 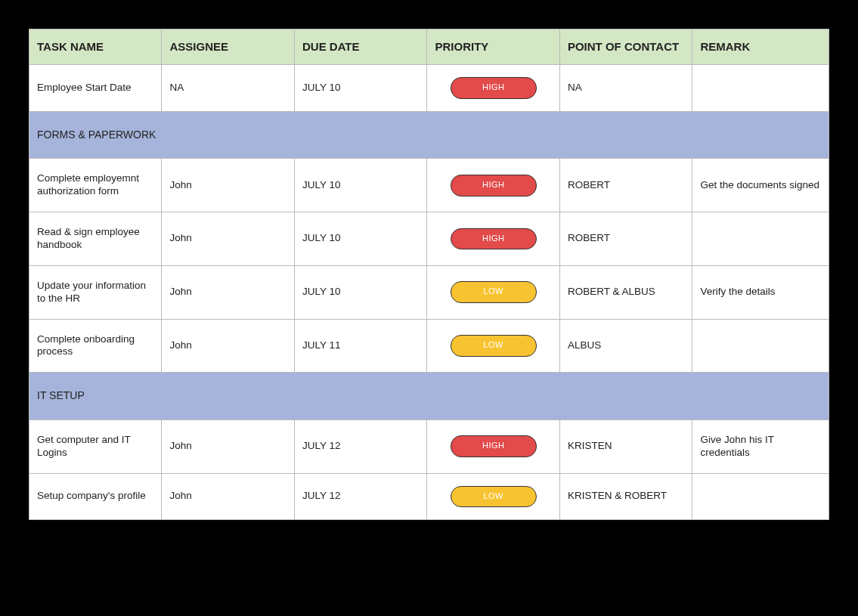 What do you see at coordinates (429, 292) in the screenshot?
I see `table-row: Update your information to the HRJohnJUL…` at bounding box center [429, 292].